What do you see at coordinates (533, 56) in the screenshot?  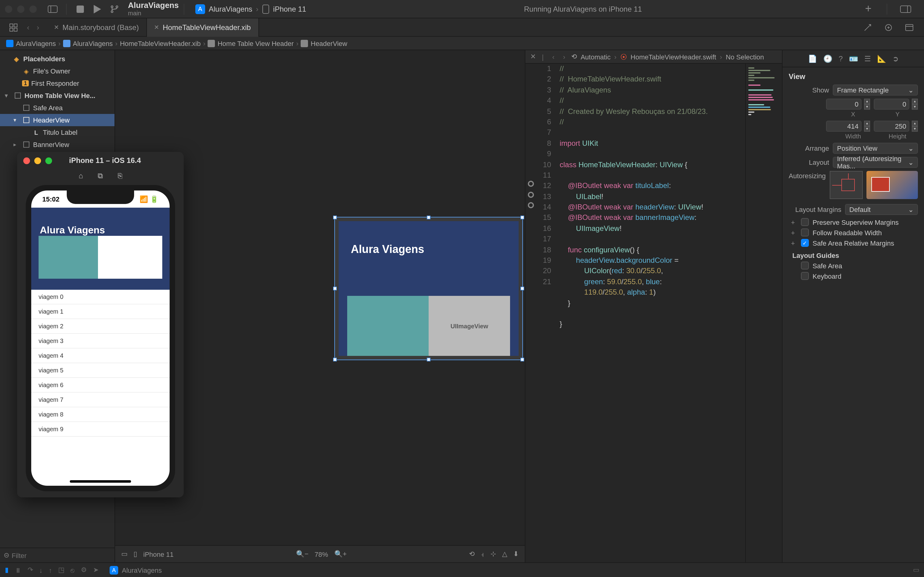 I see `close-editor-icon: ✕` at bounding box center [533, 56].